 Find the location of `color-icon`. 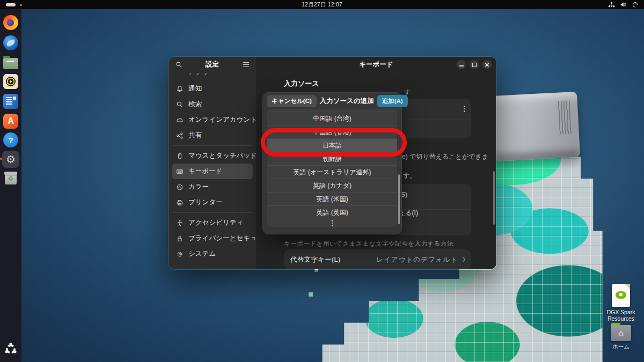

color-icon is located at coordinates (180, 187).